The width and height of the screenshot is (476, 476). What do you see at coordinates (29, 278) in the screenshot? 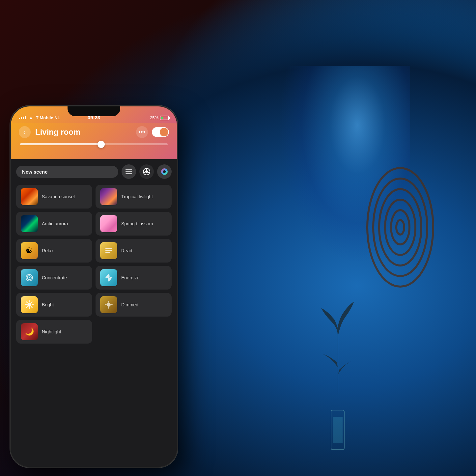
I see `scene-thumb-concentrate` at bounding box center [29, 278].